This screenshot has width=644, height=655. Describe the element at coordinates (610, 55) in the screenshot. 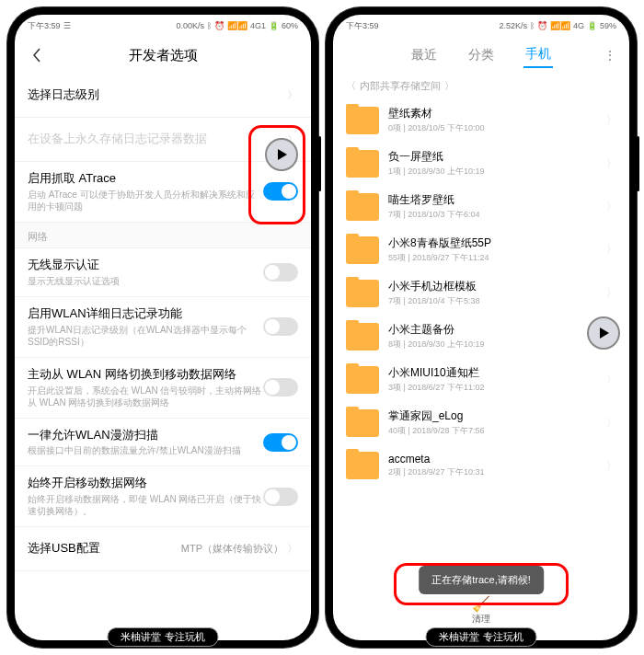

I see `menu-icon: ⋮` at that location.